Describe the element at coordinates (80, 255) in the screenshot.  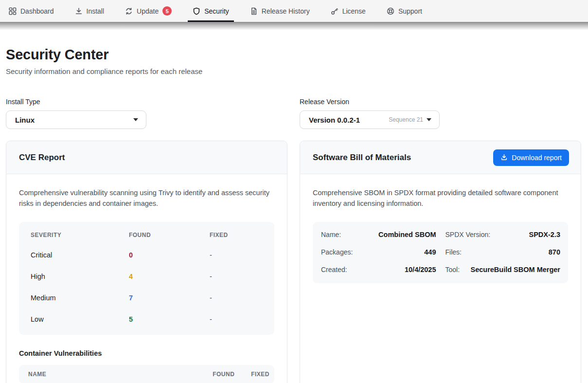
I see `severity-name: Critical` at that location.